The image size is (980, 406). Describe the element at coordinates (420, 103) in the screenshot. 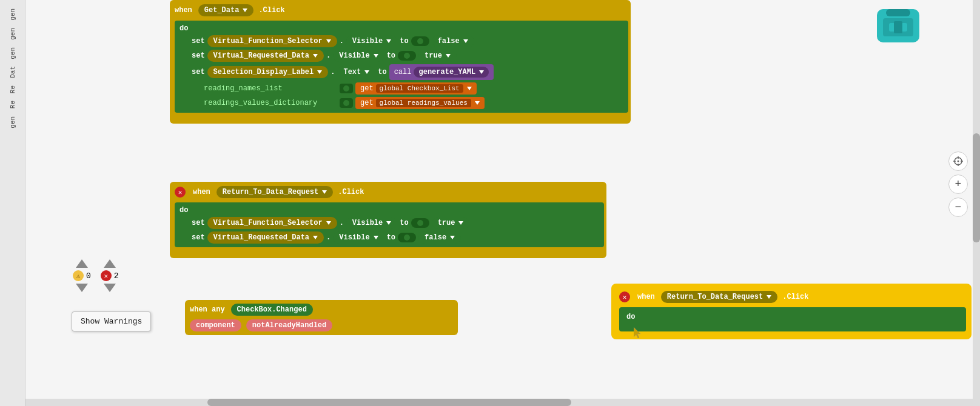

I see `get-readings-values: get global readings_values` at that location.